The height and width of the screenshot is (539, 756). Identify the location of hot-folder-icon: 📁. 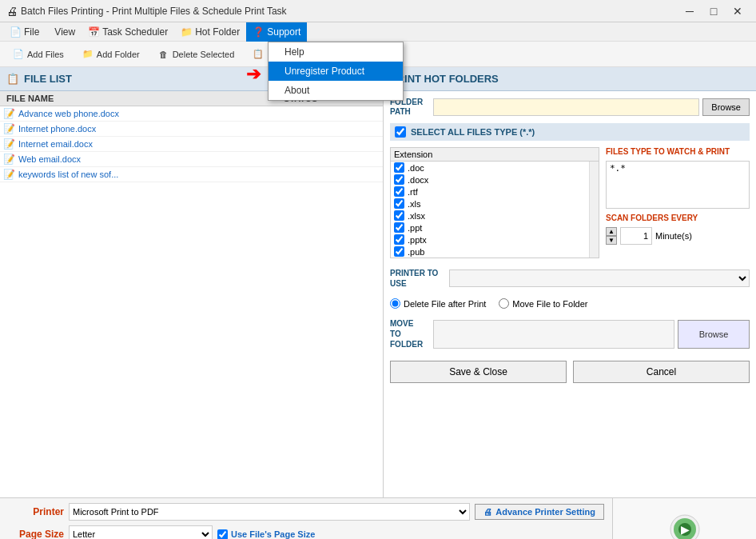
(187, 32).